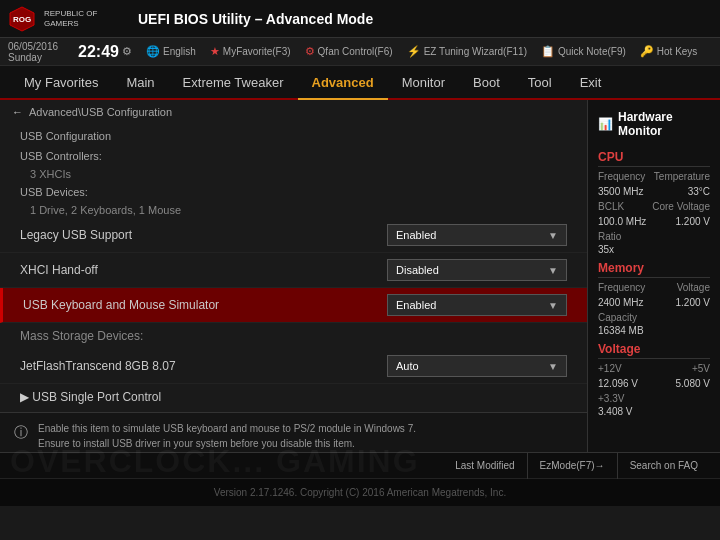 The height and width of the screenshot is (540, 720). What do you see at coordinates (360, 52) in the screenshot?
I see `toolbar: 06/05/2016 Sunday 22:49 ⚙ 🌐 English ★ My…` at bounding box center [360, 52].